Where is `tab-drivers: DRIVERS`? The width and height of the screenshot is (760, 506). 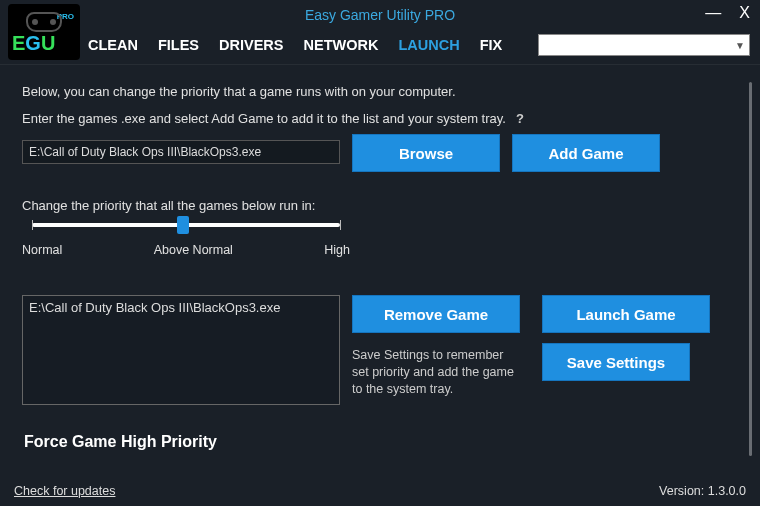
tab-drivers: DRIVERS is located at coordinates (251, 45).